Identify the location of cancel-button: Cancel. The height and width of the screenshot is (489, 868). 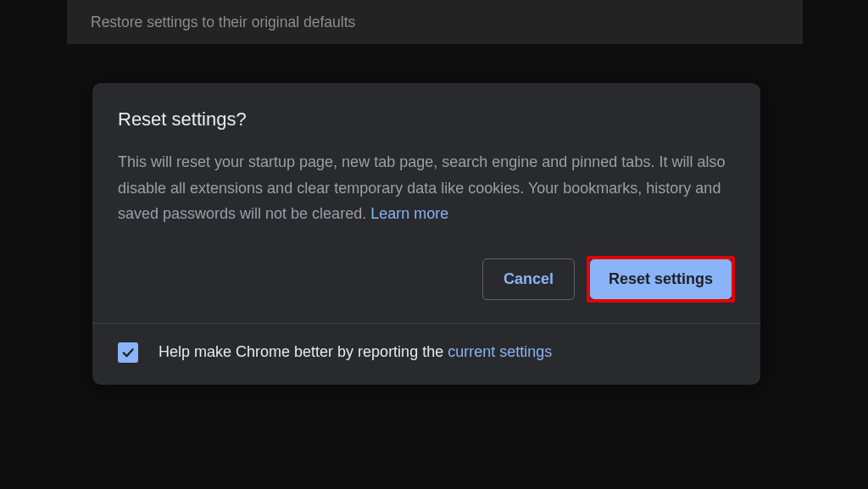
(529, 280).